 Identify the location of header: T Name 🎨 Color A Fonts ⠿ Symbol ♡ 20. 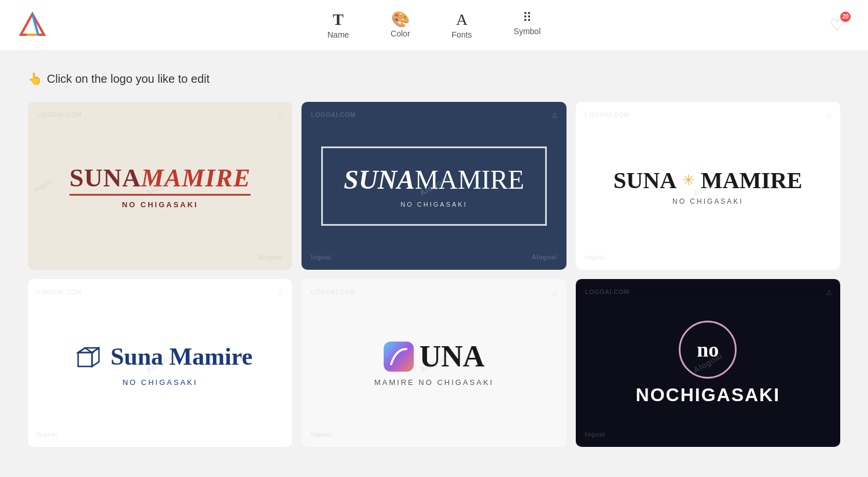
(434, 25).